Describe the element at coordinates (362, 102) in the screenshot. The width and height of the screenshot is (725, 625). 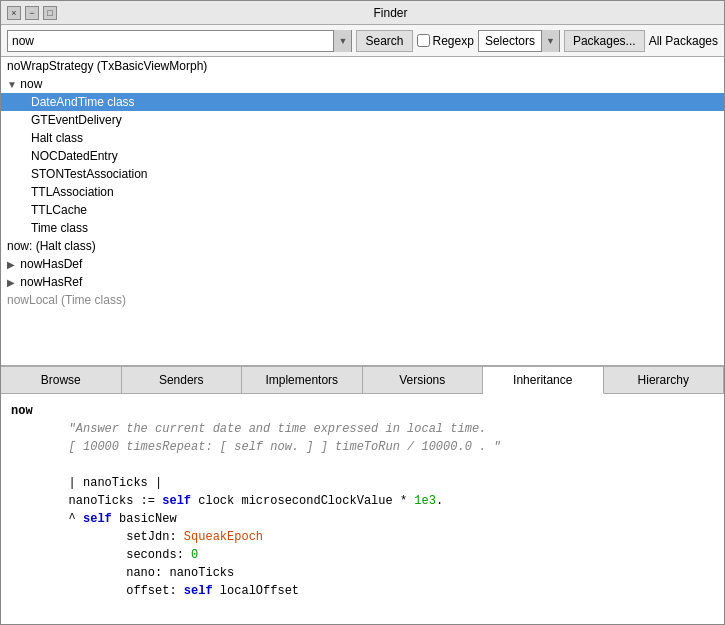
I see `list-item: DateAndTime class` at that location.